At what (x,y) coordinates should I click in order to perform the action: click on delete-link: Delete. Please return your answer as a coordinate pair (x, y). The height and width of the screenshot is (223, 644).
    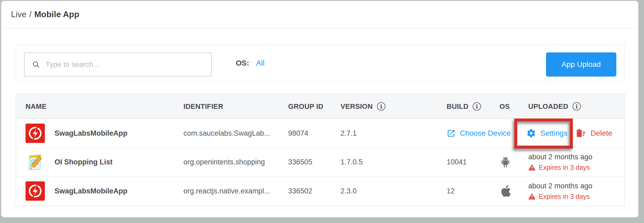
    Looking at the image, I should click on (594, 133).